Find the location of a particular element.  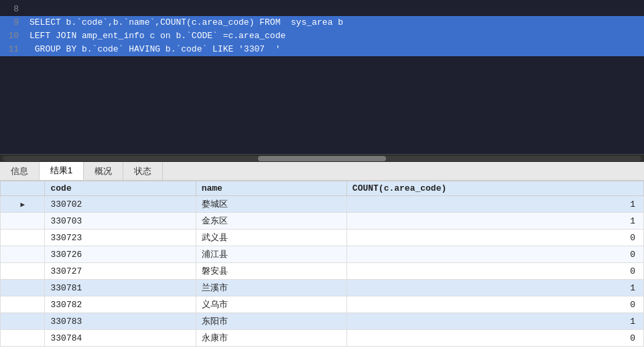

tab-overview: 概况 is located at coordinates (103, 171).